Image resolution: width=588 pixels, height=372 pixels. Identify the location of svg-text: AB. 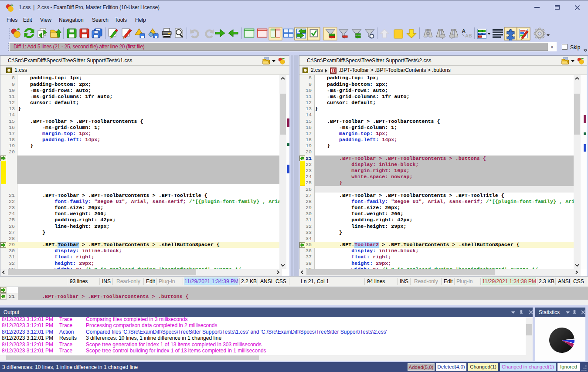
(469, 36).